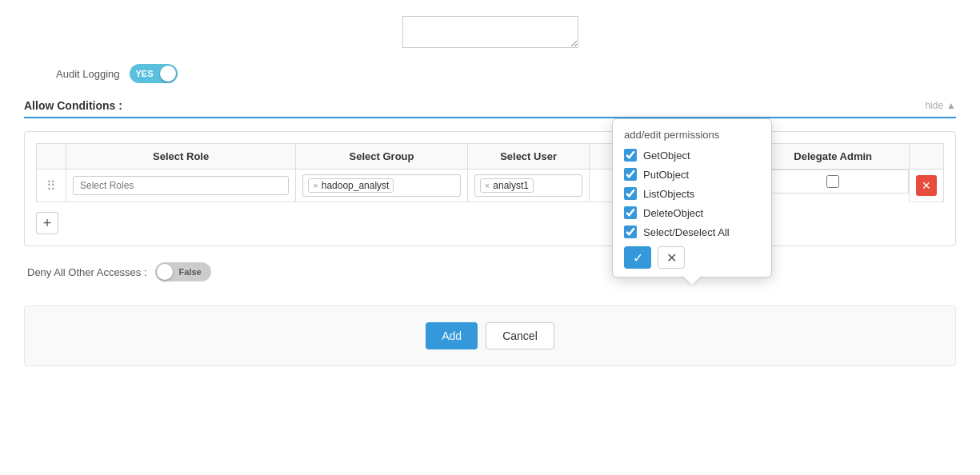 The image size is (980, 475). What do you see at coordinates (190, 272) in the screenshot?
I see `toggle-false-label: False` at bounding box center [190, 272].